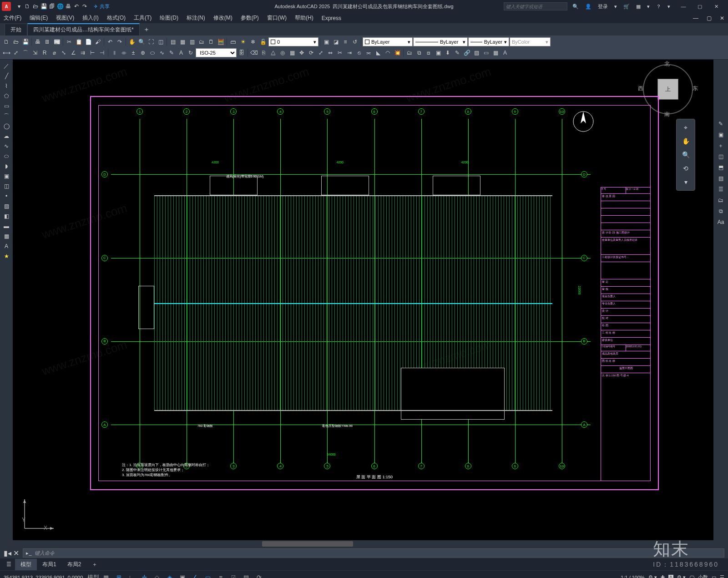  Describe the element at coordinates (161, 42) in the screenshot. I see `zoomwin-icon: ◫` at that location.